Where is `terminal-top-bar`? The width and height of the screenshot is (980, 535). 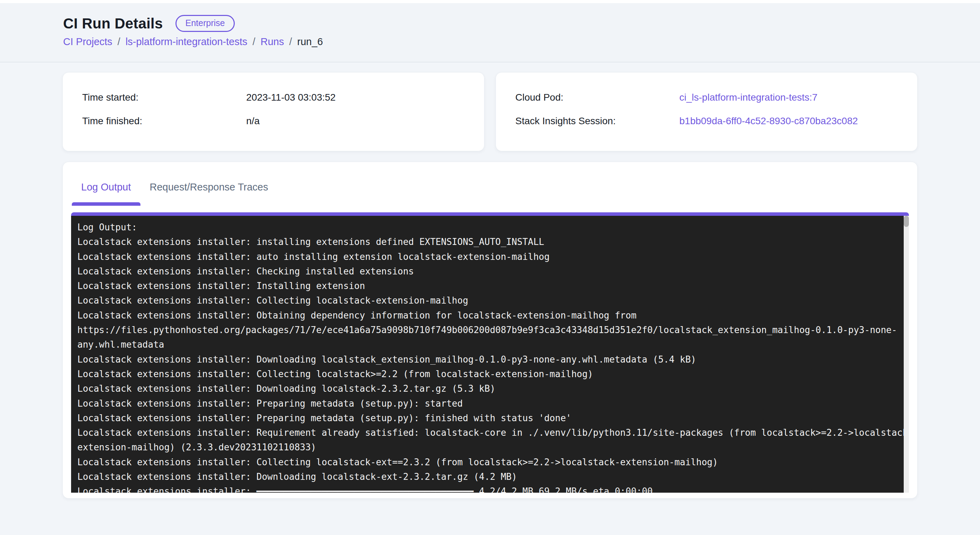 terminal-top-bar is located at coordinates (490, 214).